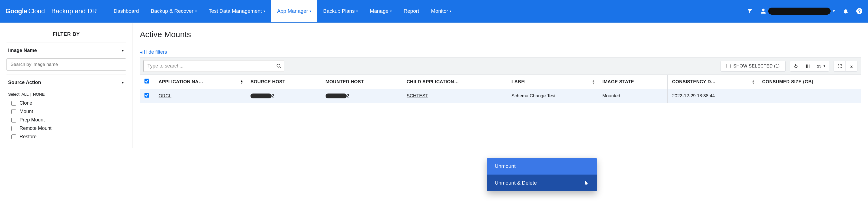 Image resolution: width=868 pixels, height=206 pixels. Describe the element at coordinates (69, 120) in the screenshot. I see `source-action-option-prep-mount: Prep Mount` at that location.